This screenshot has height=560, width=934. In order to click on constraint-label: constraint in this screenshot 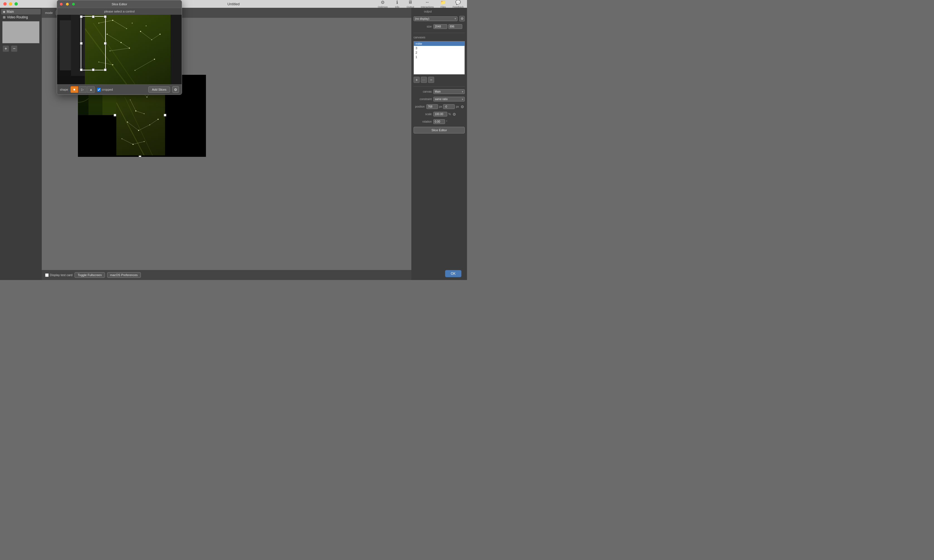, I will do `click(423, 99)`.